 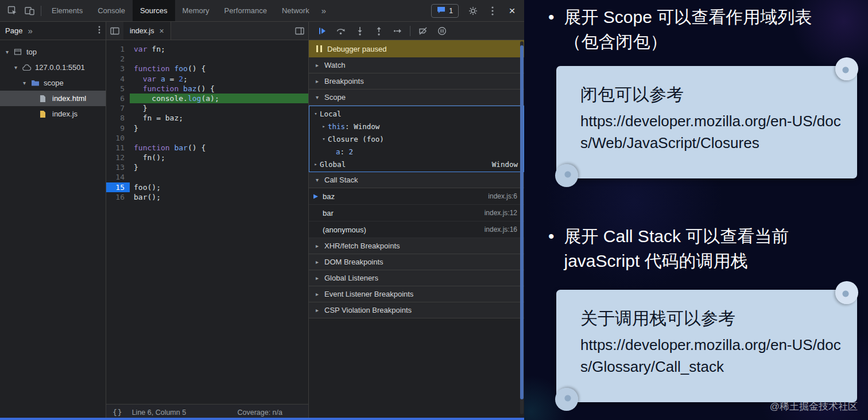 I want to click on tree-item-scope: ▾scope, so click(x=53, y=83).